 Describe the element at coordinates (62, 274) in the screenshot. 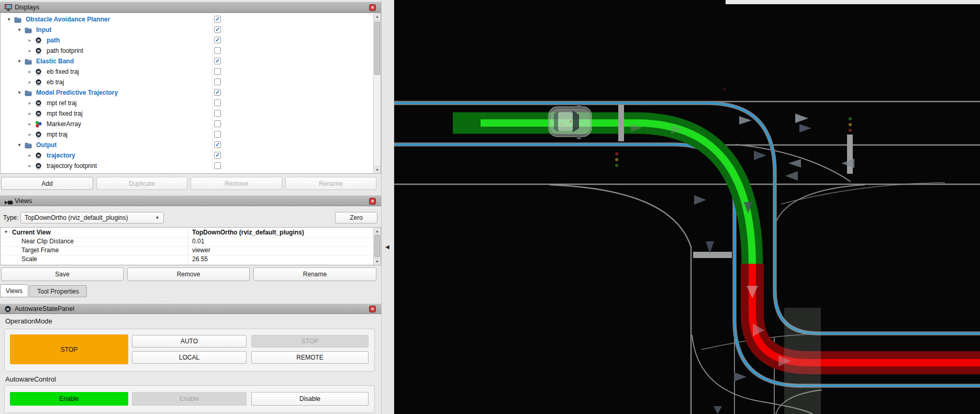

I see `save-view-button: Save` at that location.